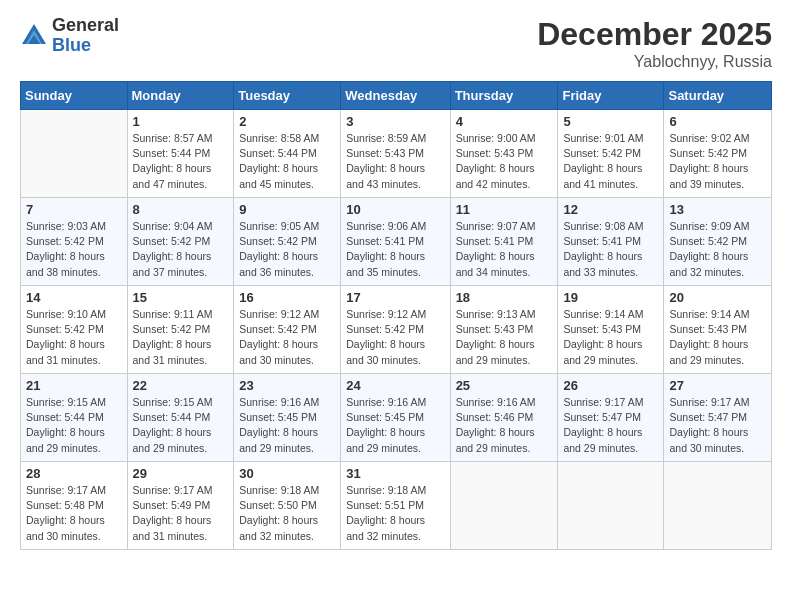 This screenshot has height=612, width=792. Describe the element at coordinates (396, 96) in the screenshot. I see `header-cell-wednesday: Wednesday` at that location.